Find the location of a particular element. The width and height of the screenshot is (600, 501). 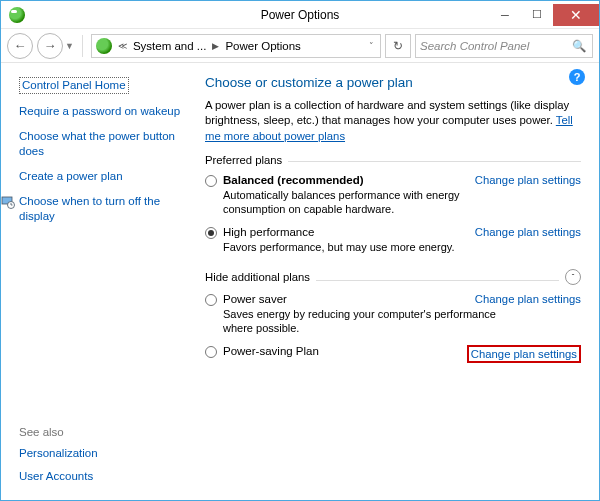

breadcrumb-seg: Power Options is located at coordinates (262, 46).